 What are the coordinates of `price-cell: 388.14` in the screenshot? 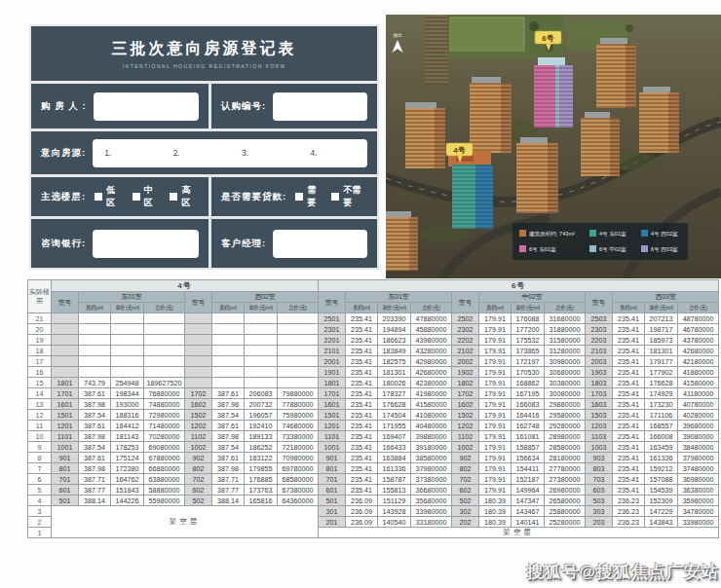 It's located at (95, 500).